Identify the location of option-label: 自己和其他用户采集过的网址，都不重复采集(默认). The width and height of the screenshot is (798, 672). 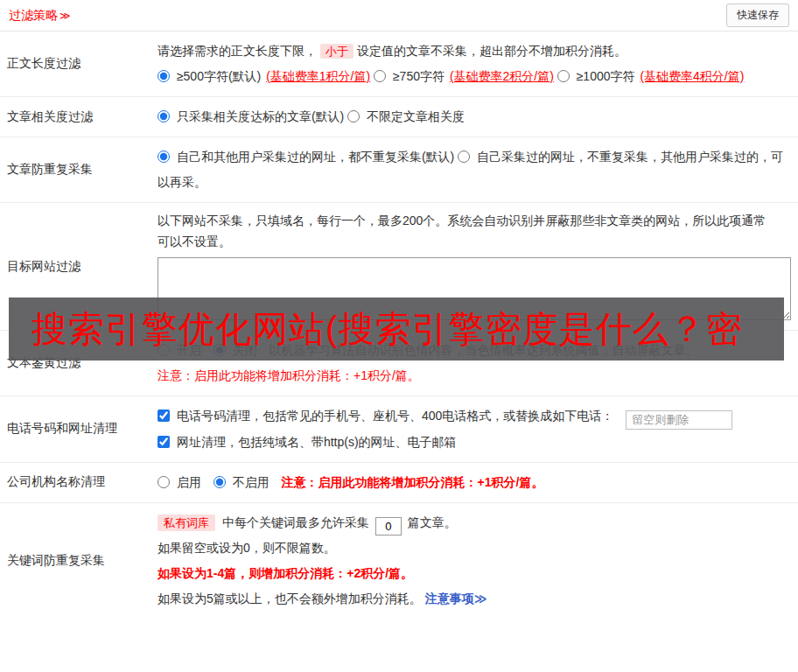
(315, 157).